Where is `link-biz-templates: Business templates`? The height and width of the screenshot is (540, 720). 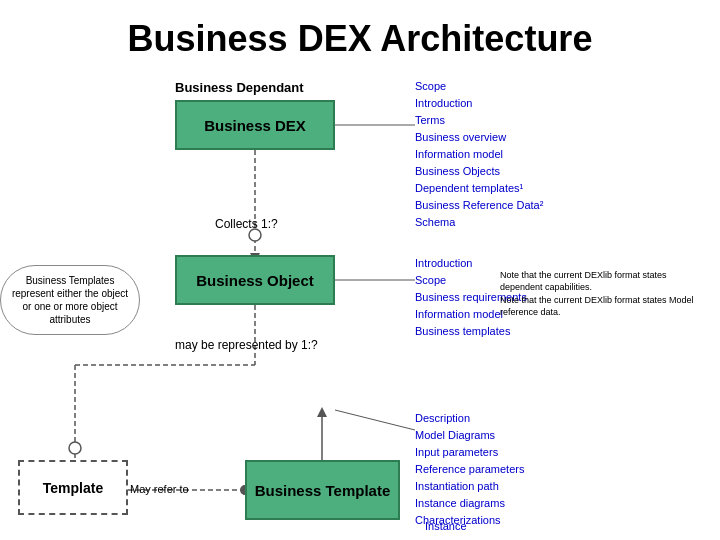 link-biz-templates: Business templates is located at coordinates (471, 332).